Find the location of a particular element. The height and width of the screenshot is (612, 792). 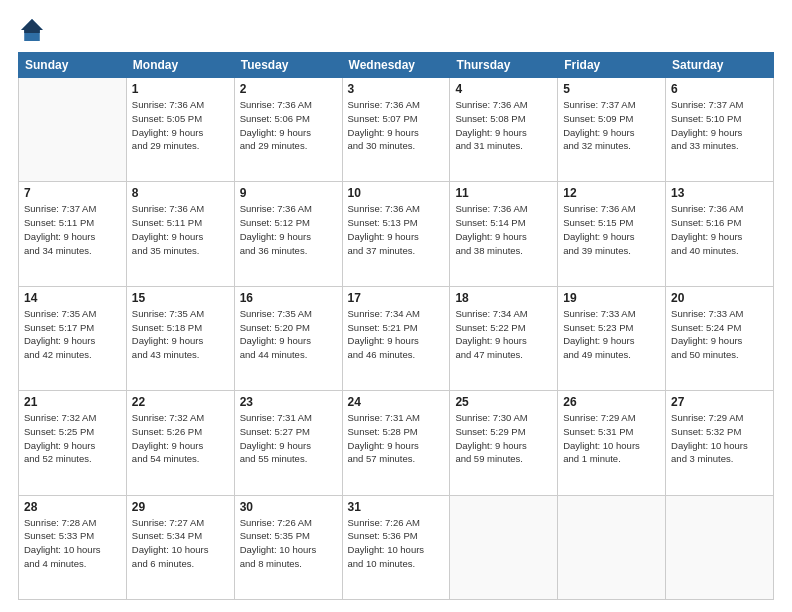

day-number: 27 is located at coordinates (720, 402).